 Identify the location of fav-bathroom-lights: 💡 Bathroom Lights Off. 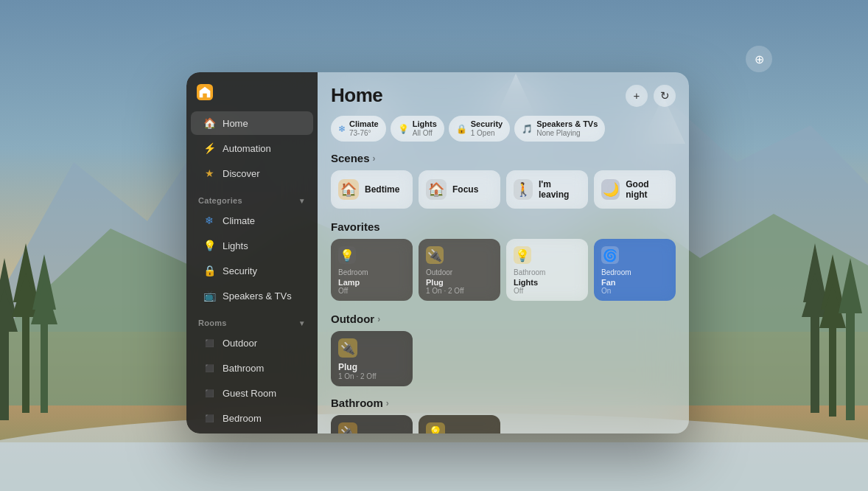
(547, 270).